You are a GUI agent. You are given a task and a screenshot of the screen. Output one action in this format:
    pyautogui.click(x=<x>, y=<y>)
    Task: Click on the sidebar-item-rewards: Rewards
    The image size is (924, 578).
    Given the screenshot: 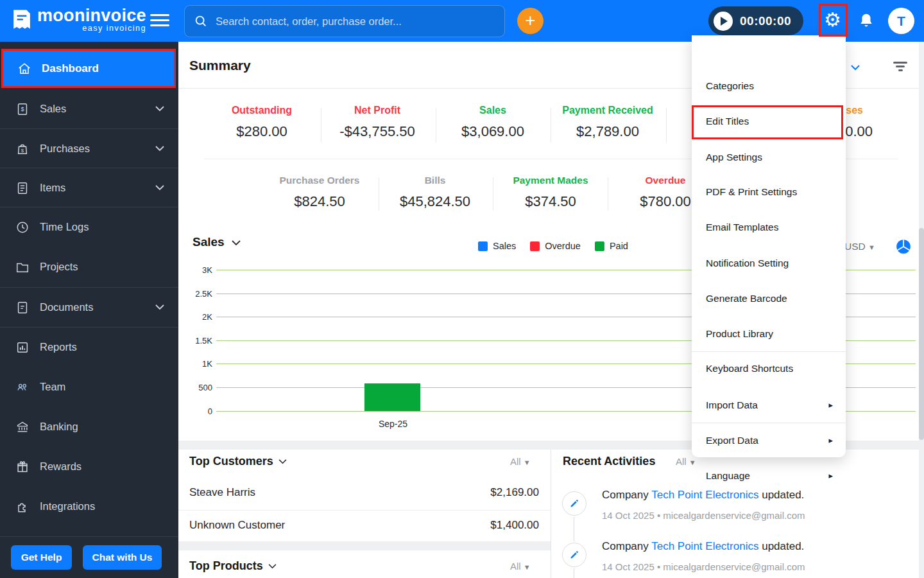 What is the action you would take?
    pyautogui.click(x=89, y=466)
    